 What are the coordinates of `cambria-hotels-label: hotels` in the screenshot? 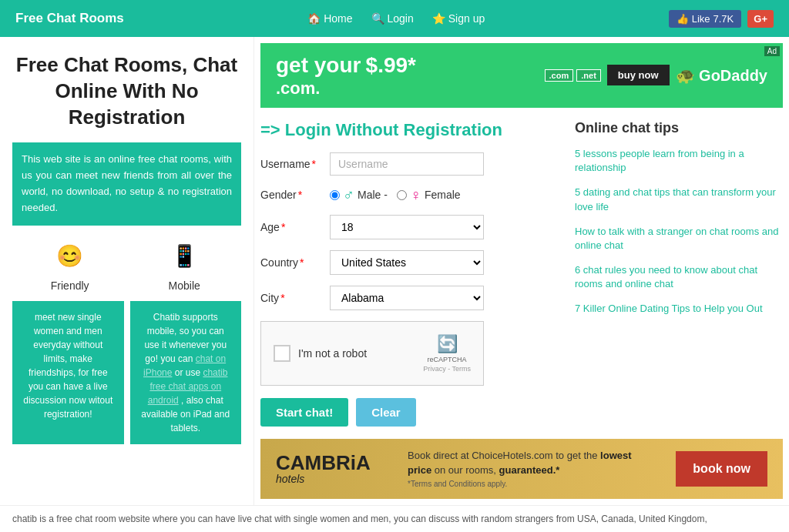 It's located at (324, 479).